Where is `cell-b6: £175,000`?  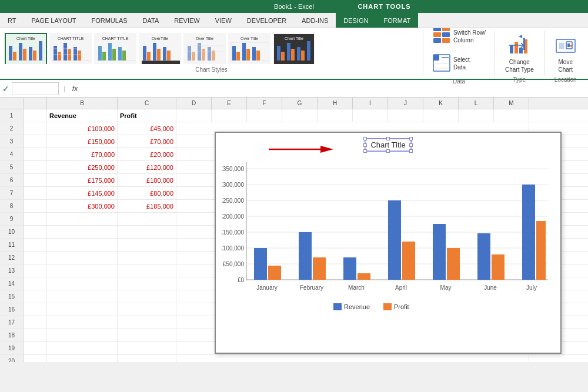 cell-b6: £175,000 is located at coordinates (82, 180).